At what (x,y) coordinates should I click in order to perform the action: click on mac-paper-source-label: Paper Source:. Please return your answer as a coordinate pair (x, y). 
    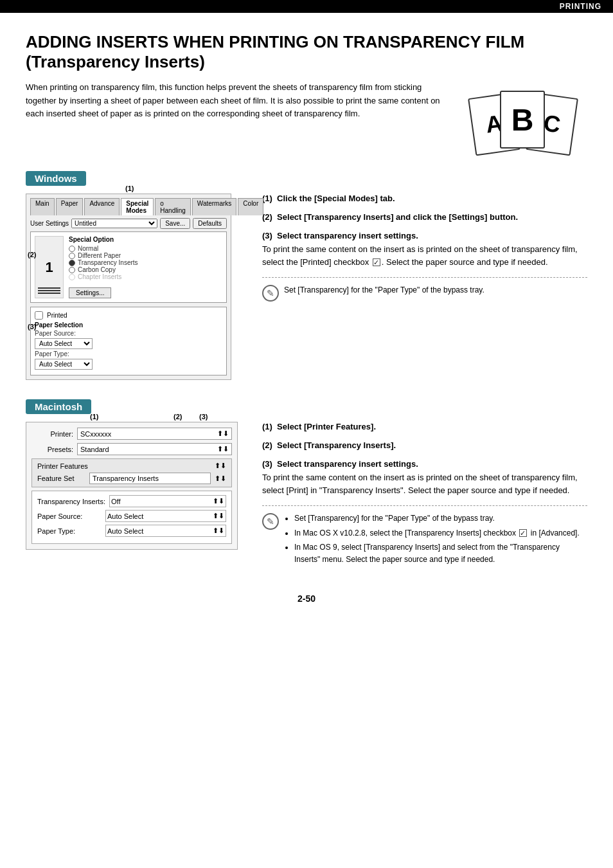
    Looking at the image, I should click on (69, 516).